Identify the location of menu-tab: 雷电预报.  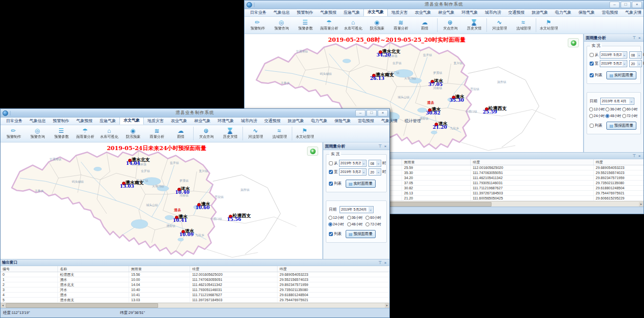
(610, 13).